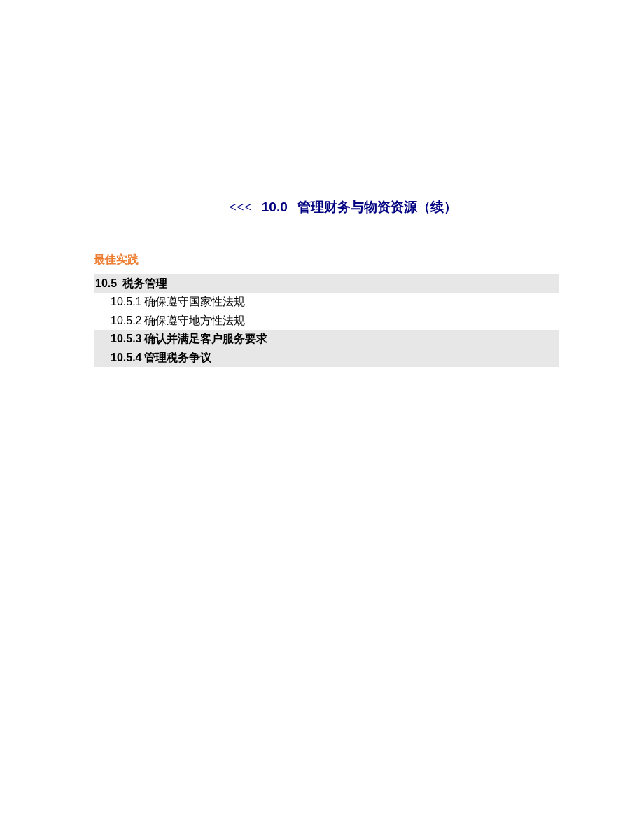  Describe the element at coordinates (178, 357) in the screenshot. I see `item-text: 管理税务争议` at that location.